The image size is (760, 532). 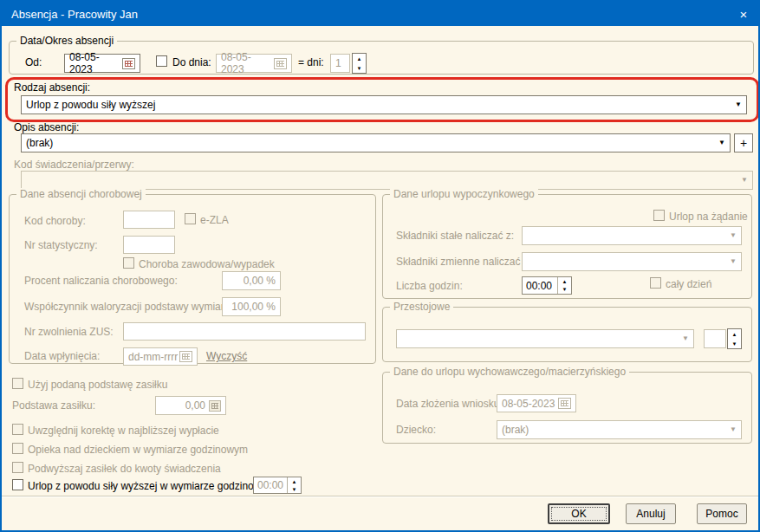 I want to click on stat-no-label: Nr statystyczny:, so click(x=61, y=245).